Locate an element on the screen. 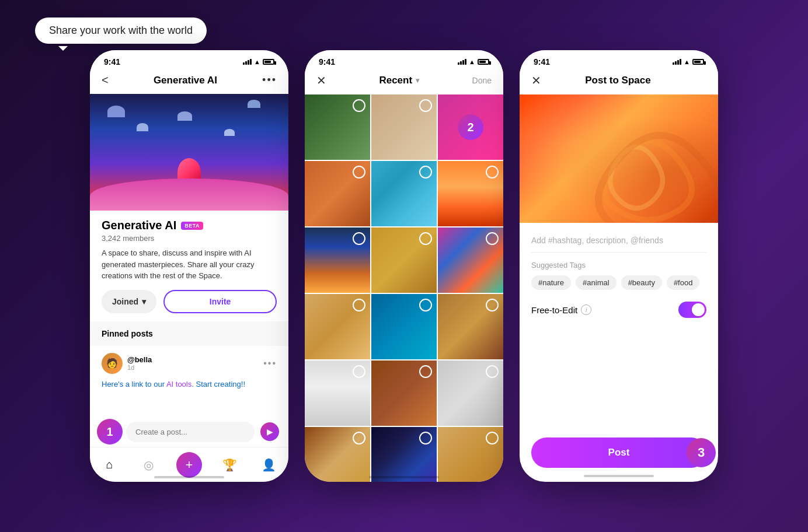 This screenshot has width=808, height=532. info-icon: i is located at coordinates (586, 310).